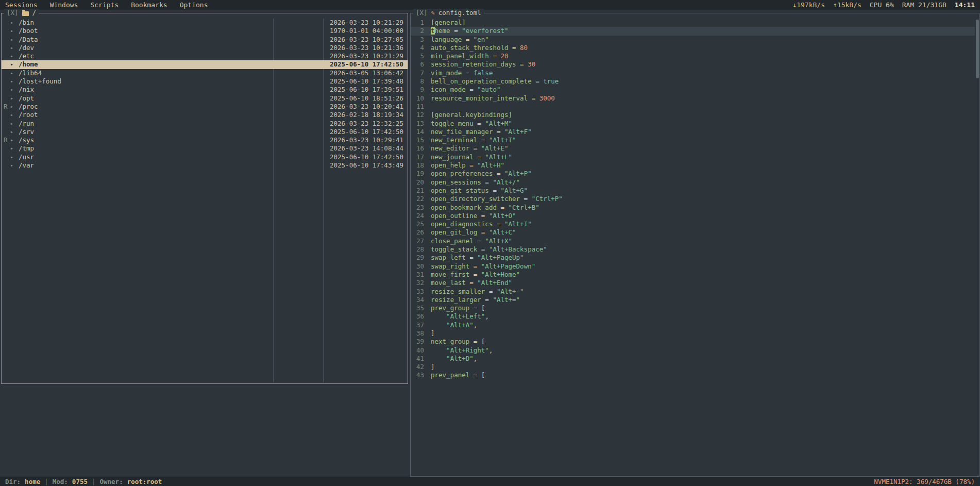 The image size is (980, 486). I want to click on menu-item-options: Options, so click(194, 5).